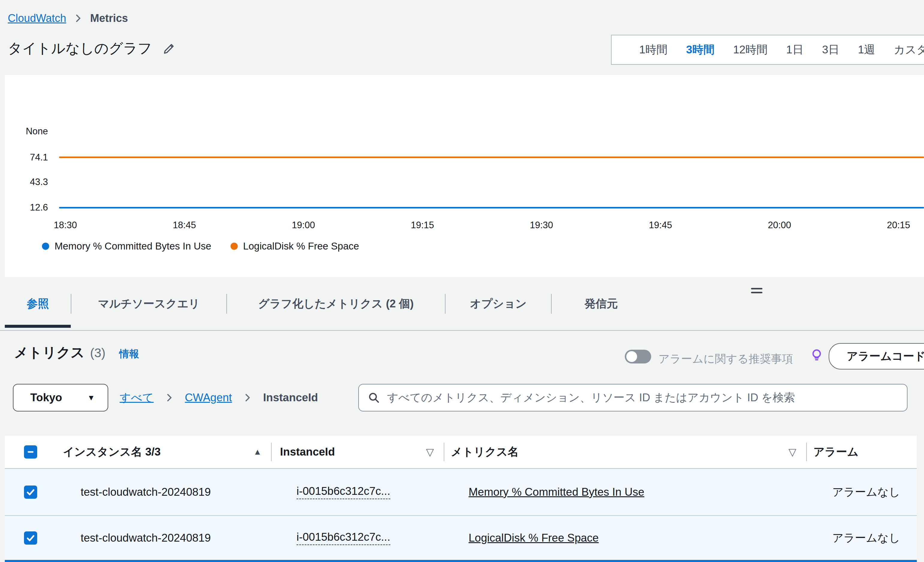  What do you see at coordinates (831, 50) in the screenshot?
I see `time-range-3d: 3日` at bounding box center [831, 50].